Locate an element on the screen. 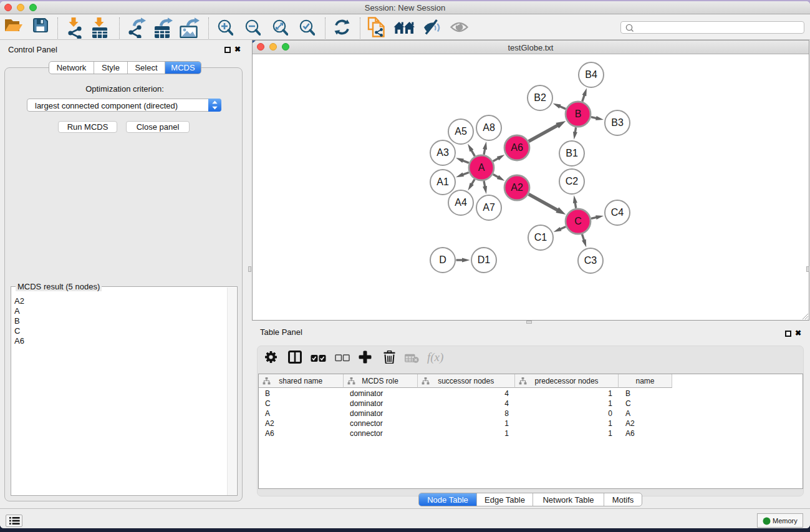 This screenshot has width=810, height=532. svg-text: C1 is located at coordinates (541, 237).